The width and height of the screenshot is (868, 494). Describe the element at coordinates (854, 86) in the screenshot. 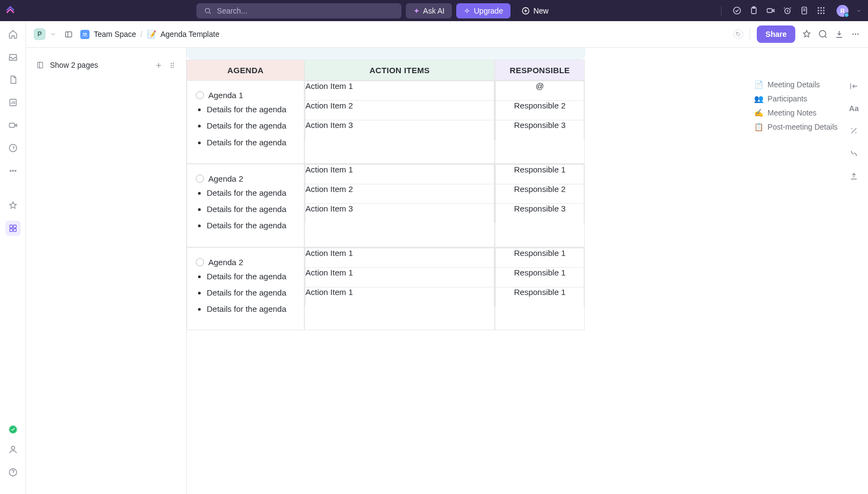

I see `collapse-icon` at that location.